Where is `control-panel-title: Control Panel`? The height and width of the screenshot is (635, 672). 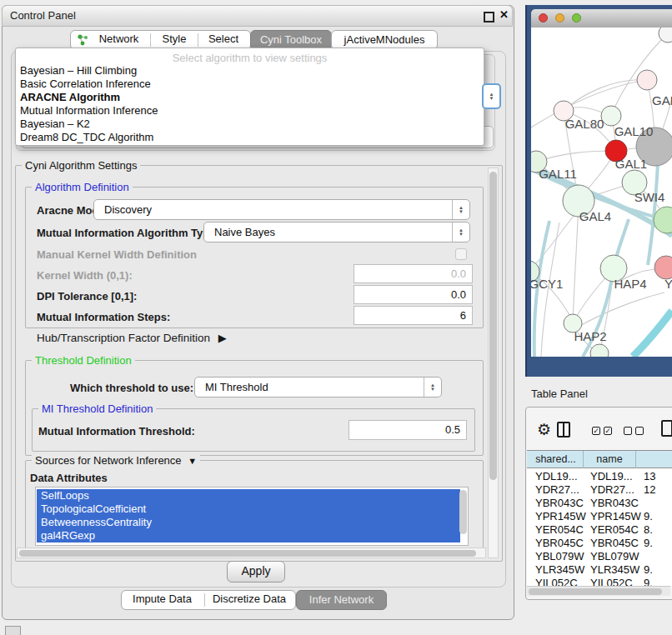
control-panel-title: Control Panel is located at coordinates (43, 15).